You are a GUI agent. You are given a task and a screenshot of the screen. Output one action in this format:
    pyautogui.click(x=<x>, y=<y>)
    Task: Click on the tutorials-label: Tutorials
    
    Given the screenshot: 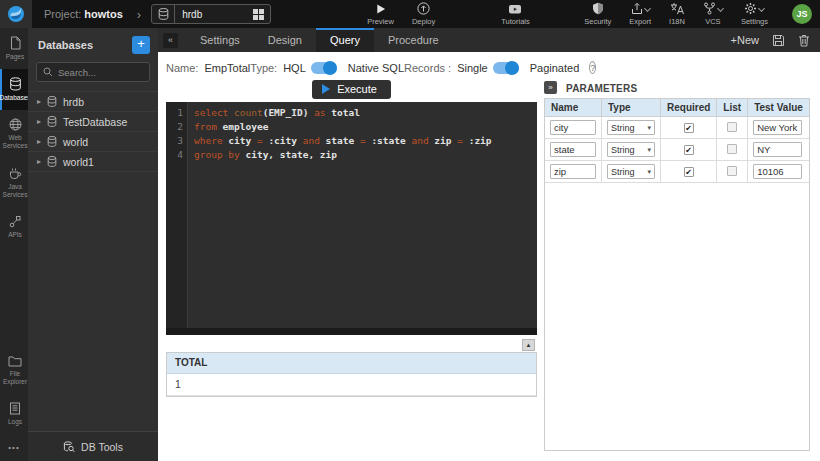 What is the action you would take?
    pyautogui.click(x=515, y=22)
    